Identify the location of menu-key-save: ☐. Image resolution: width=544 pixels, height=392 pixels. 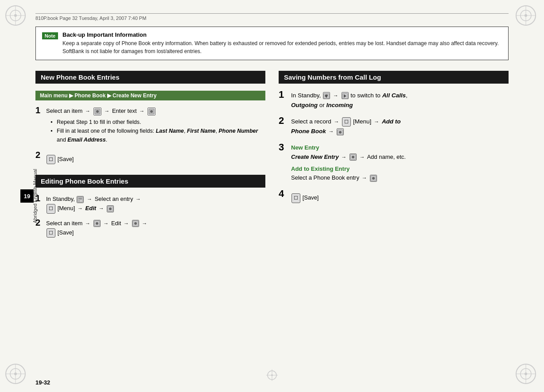
(51, 160).